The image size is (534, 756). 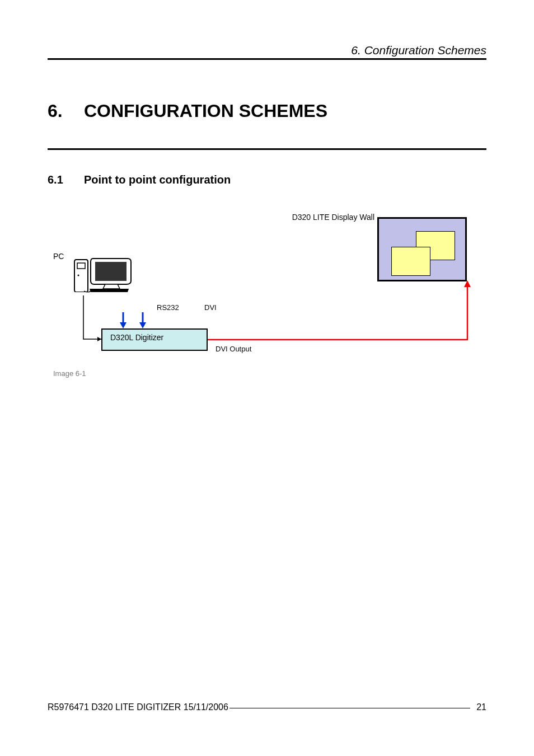 I want to click on section-number: 6.1, so click(x=55, y=180).